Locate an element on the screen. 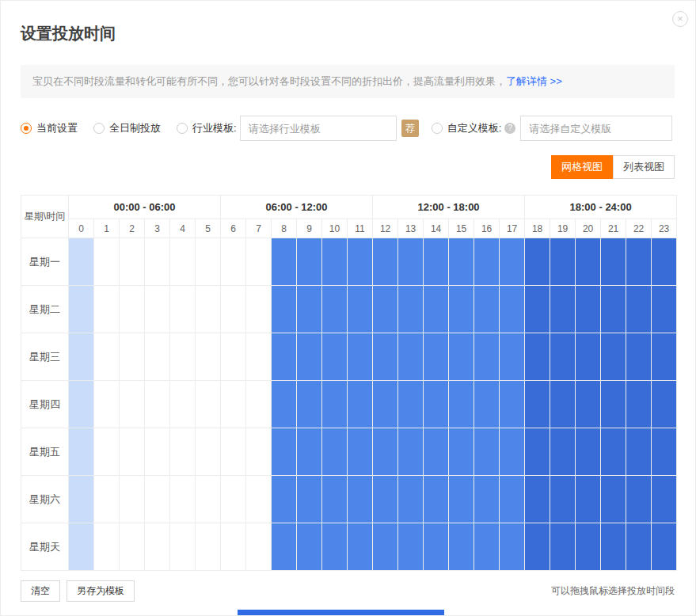 The height and width of the screenshot is (616, 696). radio-custom-template: 自定义模板: is located at coordinates (467, 128).